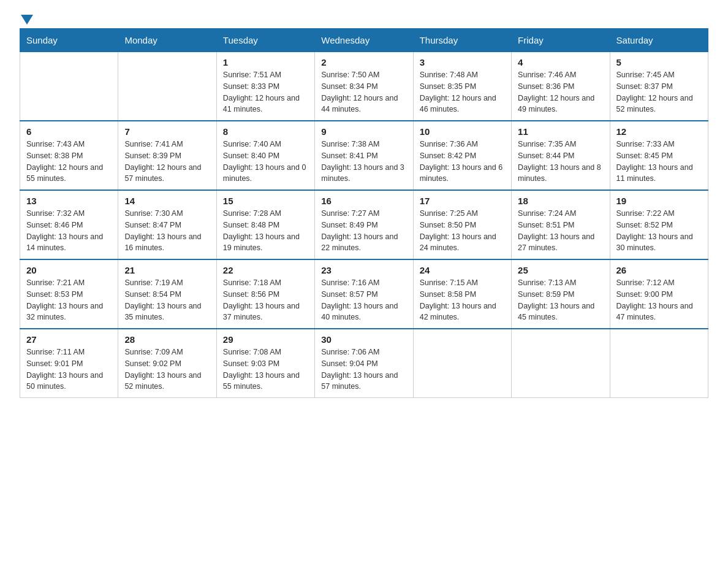 The width and height of the screenshot is (728, 563). What do you see at coordinates (364, 270) in the screenshot?
I see `day-number: 23` at bounding box center [364, 270].